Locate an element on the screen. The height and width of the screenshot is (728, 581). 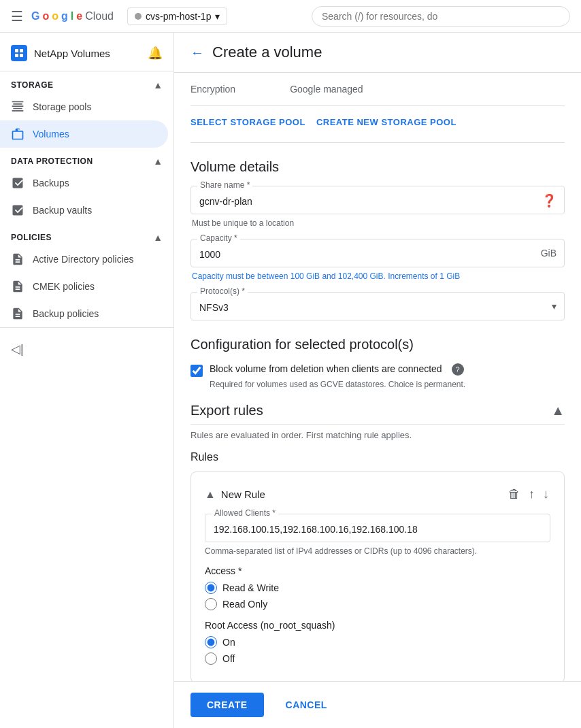
sidebar-item-backup-policies: Backup policies is located at coordinates (84, 314).